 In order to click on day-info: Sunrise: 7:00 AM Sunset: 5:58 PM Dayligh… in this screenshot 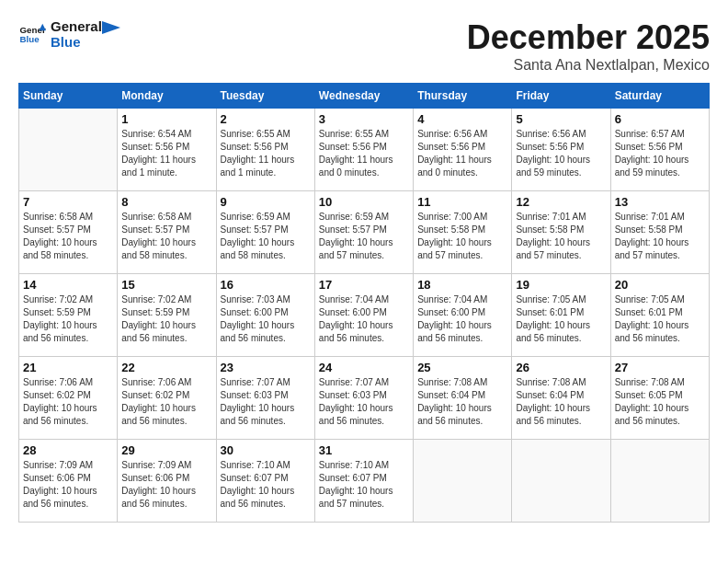, I will do `click(462, 236)`.